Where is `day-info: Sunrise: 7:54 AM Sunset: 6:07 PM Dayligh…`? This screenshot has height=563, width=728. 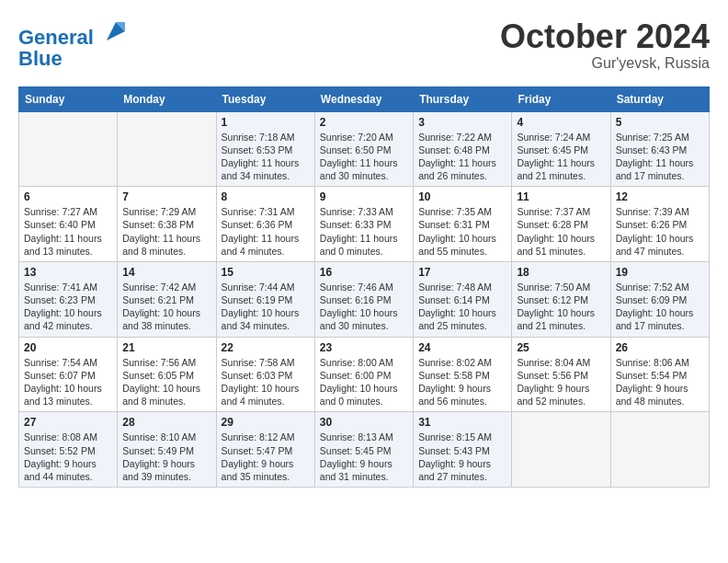
day-info: Sunrise: 7:54 AM Sunset: 6:07 PM Dayligh… is located at coordinates (68, 383).